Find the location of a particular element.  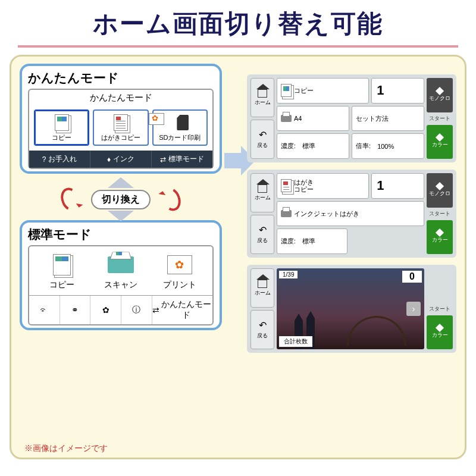

std-scan-button: スキャン is located at coordinates (121, 271).